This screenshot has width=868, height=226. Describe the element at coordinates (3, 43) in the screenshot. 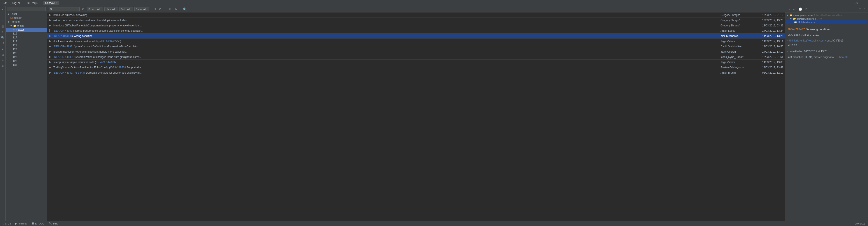

I see `left-icon-refresh: ↺` at that location.